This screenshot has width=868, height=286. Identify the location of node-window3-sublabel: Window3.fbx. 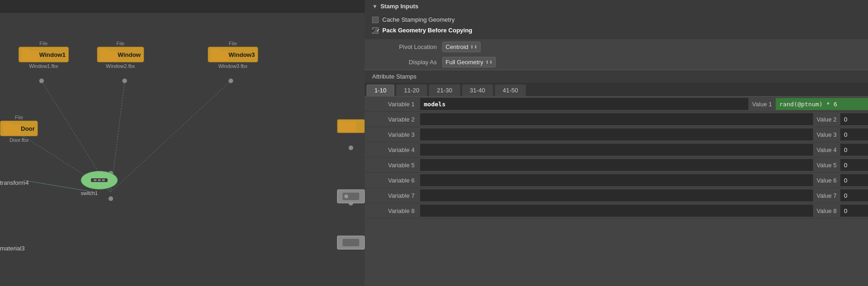
(233, 66).